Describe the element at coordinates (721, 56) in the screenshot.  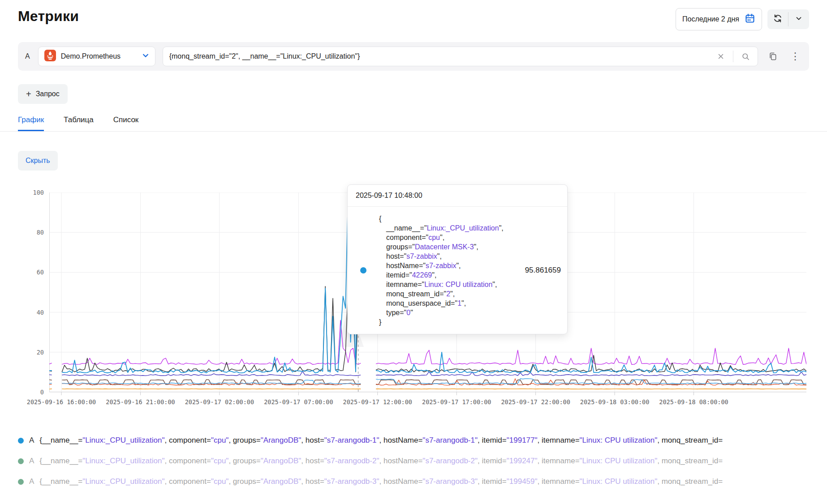
I see `clear-query-button` at that location.